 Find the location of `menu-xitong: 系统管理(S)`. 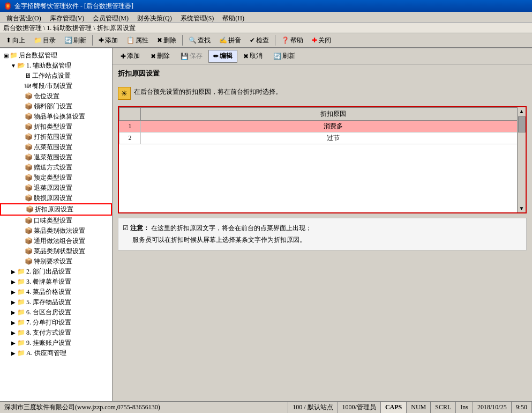

menu-xitong: 系统管理(S) is located at coordinates (197, 17).